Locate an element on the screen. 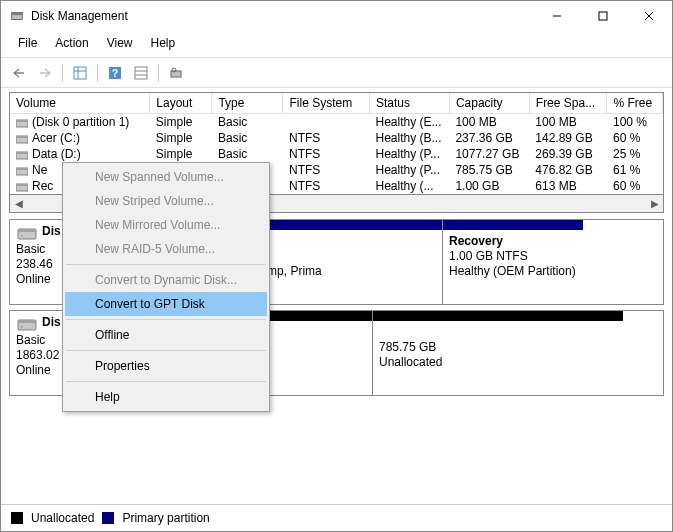  forward-button is located at coordinates (45, 73).